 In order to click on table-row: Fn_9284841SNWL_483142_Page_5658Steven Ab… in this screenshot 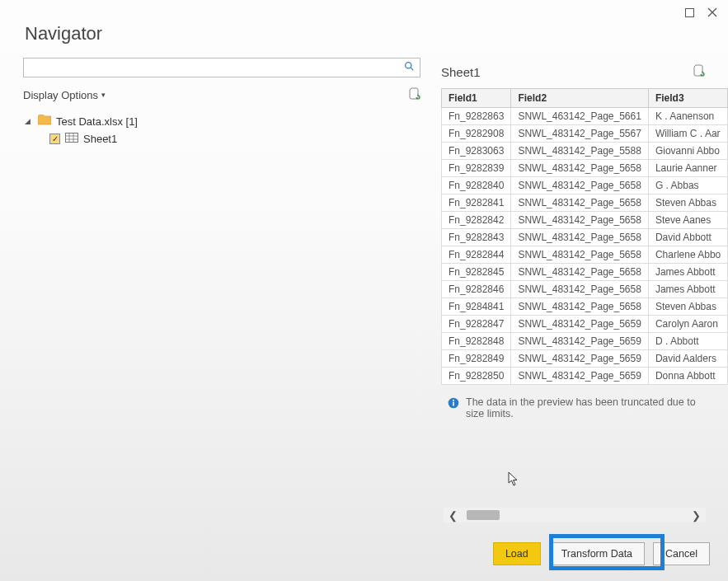, I will do `click(585, 307)`.